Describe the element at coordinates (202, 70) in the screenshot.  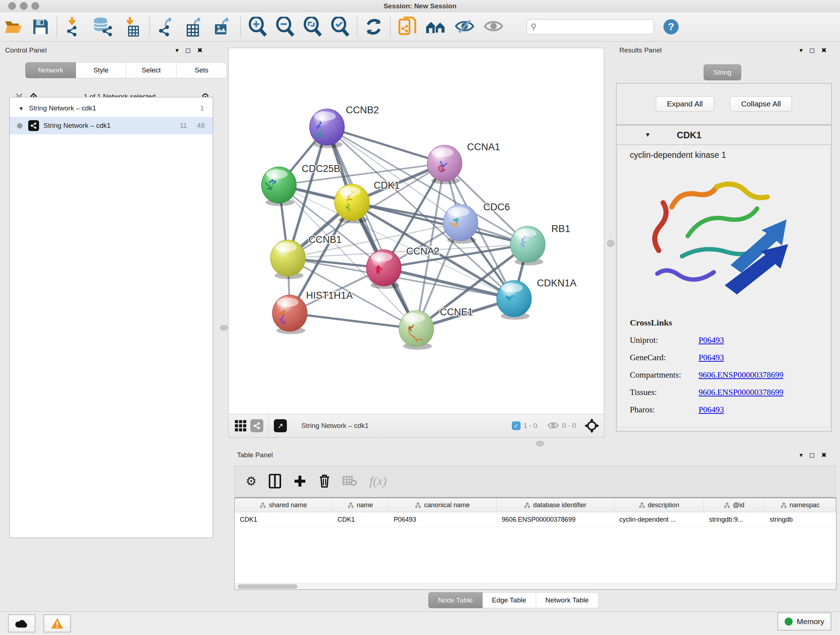
I see `tab-sets: Sets` at that location.